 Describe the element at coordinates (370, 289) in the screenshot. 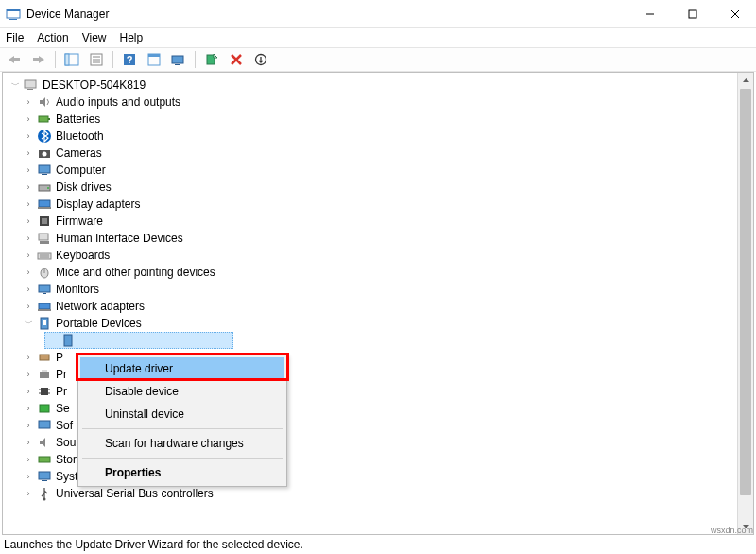

I see `tree-node-monitors: ›Monitors` at that location.